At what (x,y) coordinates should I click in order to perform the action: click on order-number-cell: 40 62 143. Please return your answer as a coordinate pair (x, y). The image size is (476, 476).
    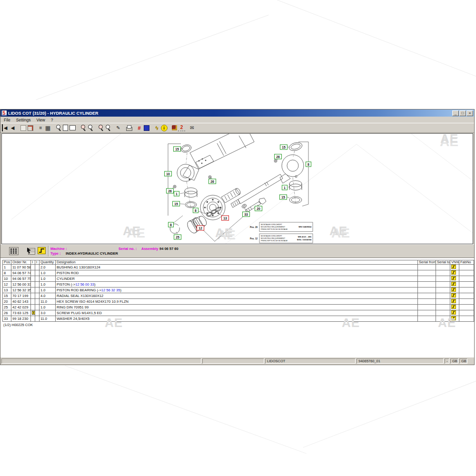
    Looking at the image, I should click on (21, 302).